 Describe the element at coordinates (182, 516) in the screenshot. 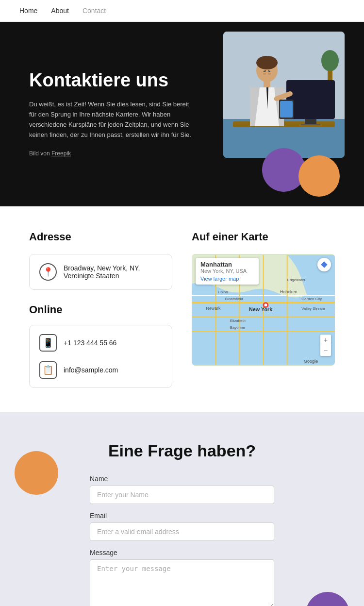

I see `email-label: Email` at that location.